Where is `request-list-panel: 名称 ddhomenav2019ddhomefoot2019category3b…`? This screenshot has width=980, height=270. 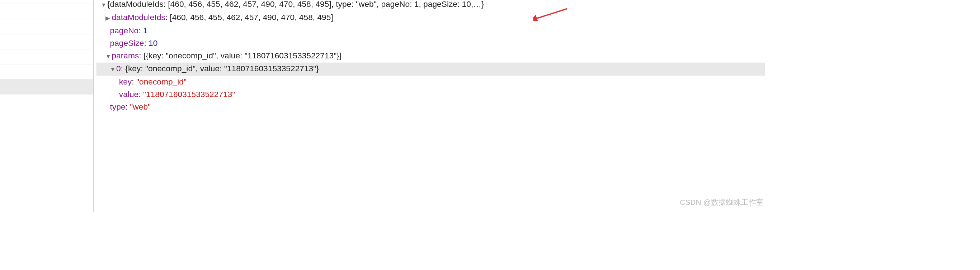 request-list-panel: 名称 ddhomenav2019ddhomefoot2019category3b… is located at coordinates (47, 106).